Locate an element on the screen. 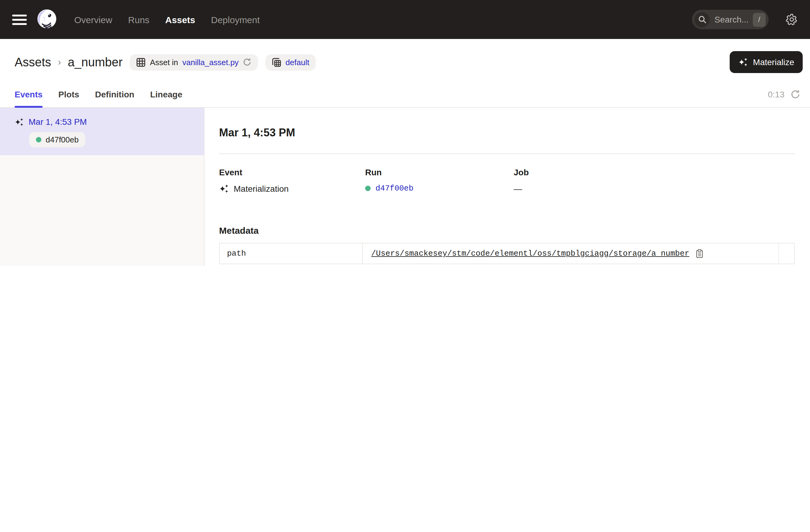 The width and height of the screenshot is (810, 532). search-bar: / is located at coordinates (730, 20).